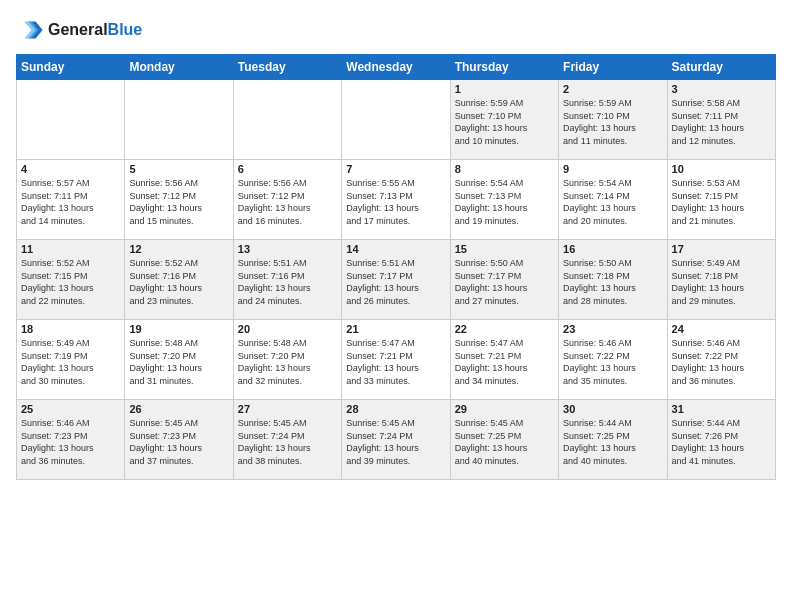  What do you see at coordinates (179, 280) in the screenshot?
I see `calendar-cell: 12Sunrise: 5:52 AM Sunset: 7:16 PM Dayli…` at bounding box center [179, 280].